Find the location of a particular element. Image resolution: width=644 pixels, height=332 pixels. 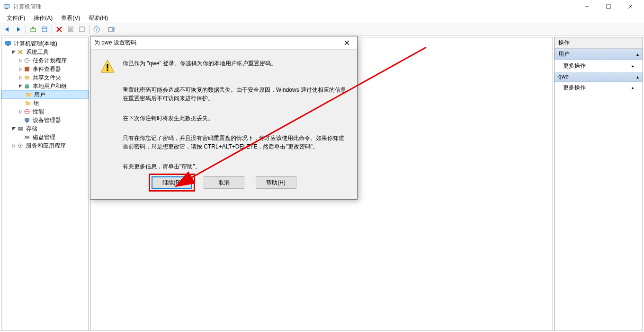

minimize-button is located at coordinates (587, 7).